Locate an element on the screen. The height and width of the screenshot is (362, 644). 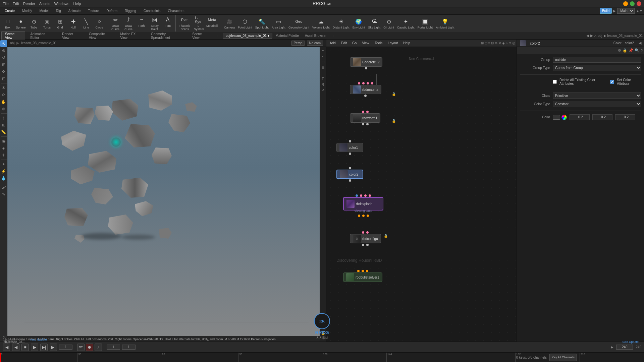
characters-tab: Characters is located at coordinates (176, 11).